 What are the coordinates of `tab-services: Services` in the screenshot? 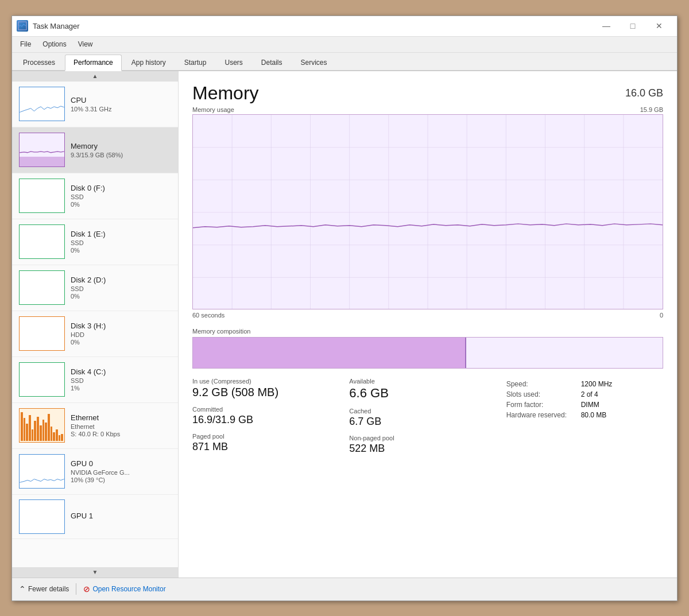 It's located at (314, 62).